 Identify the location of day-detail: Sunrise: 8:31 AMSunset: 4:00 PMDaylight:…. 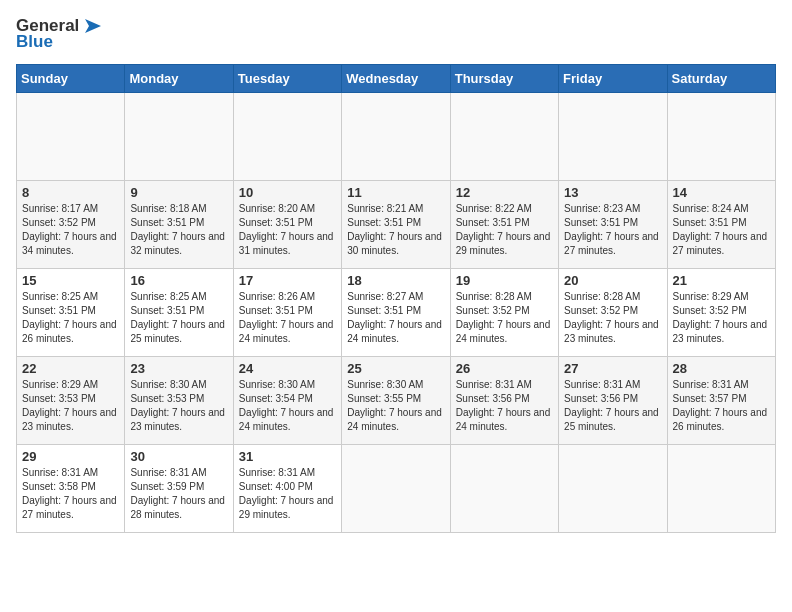
(286, 494).